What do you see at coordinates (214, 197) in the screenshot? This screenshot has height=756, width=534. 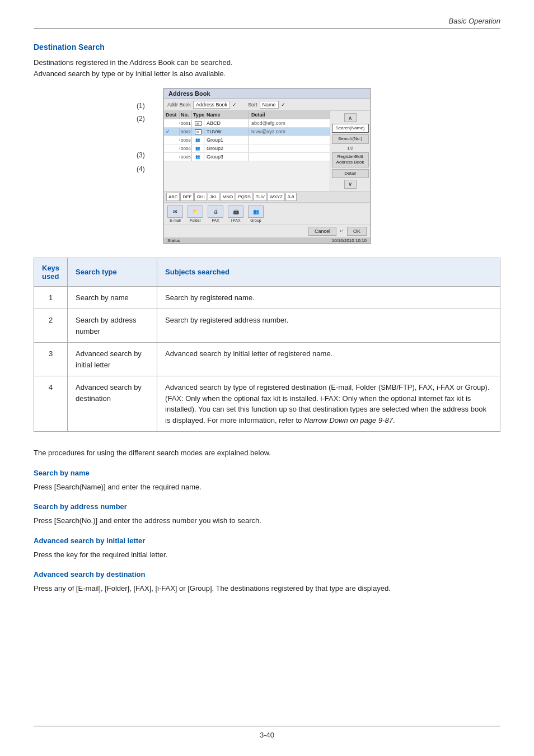 I see `alpha-jkl: JKL` at bounding box center [214, 197].